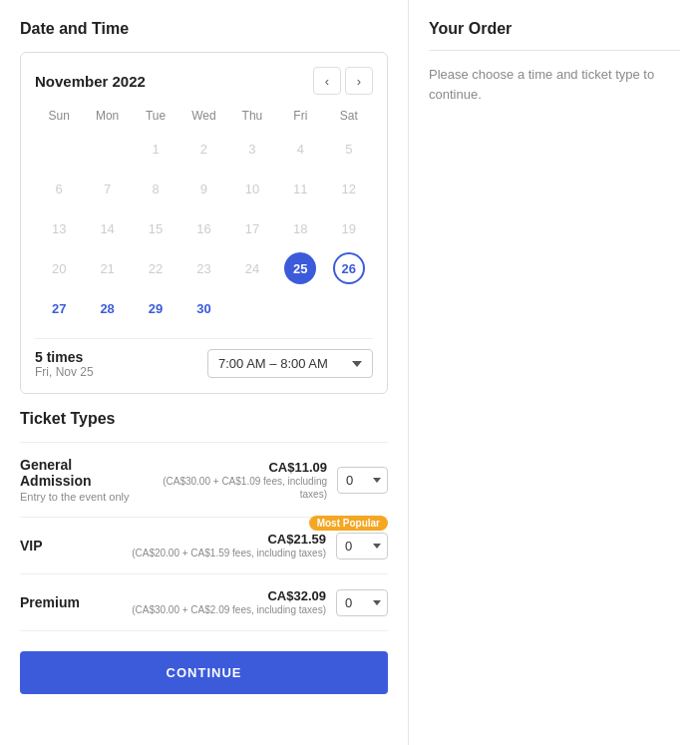  Describe the element at coordinates (59, 228) in the screenshot. I see `day-number: 13` at that location.